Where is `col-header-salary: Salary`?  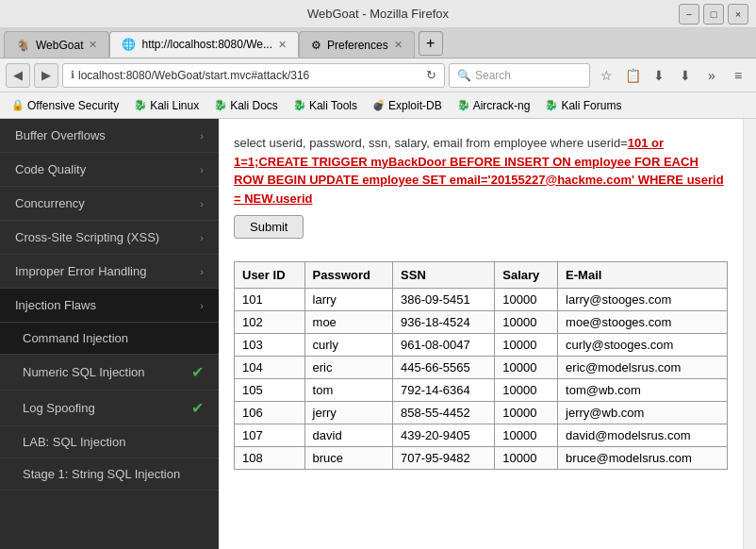 col-header-salary: Salary is located at coordinates (526, 275).